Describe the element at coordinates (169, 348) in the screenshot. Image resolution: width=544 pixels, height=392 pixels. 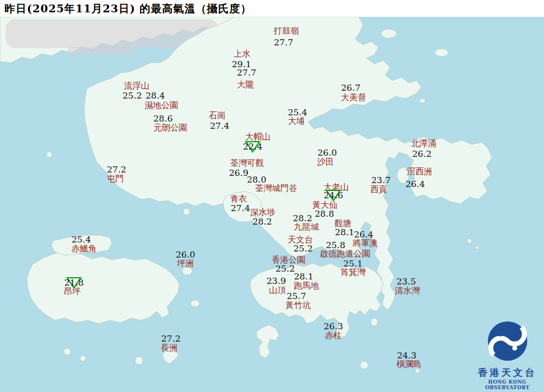
I see `station-name: 長洲` at that location.